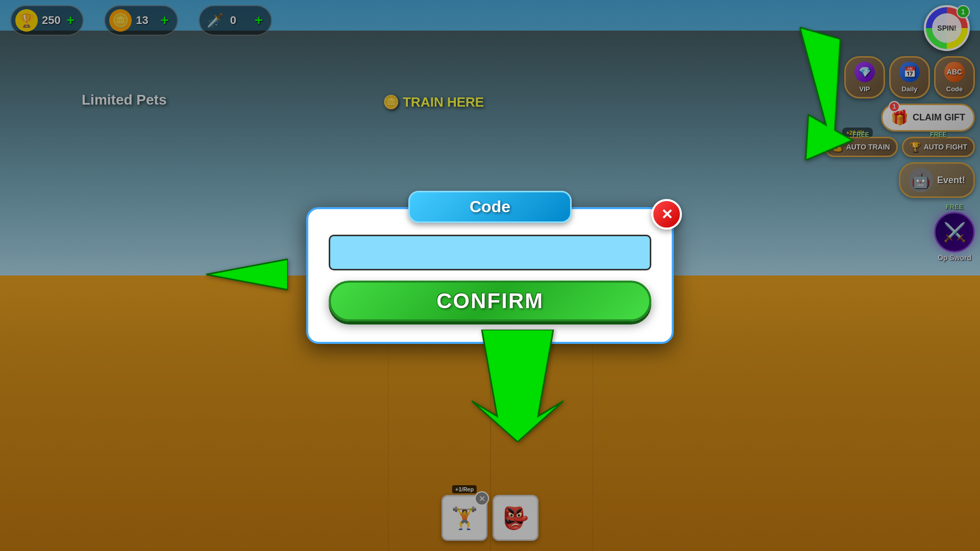  I want to click on code-modal: Code ✕ CONFIRM, so click(490, 276).